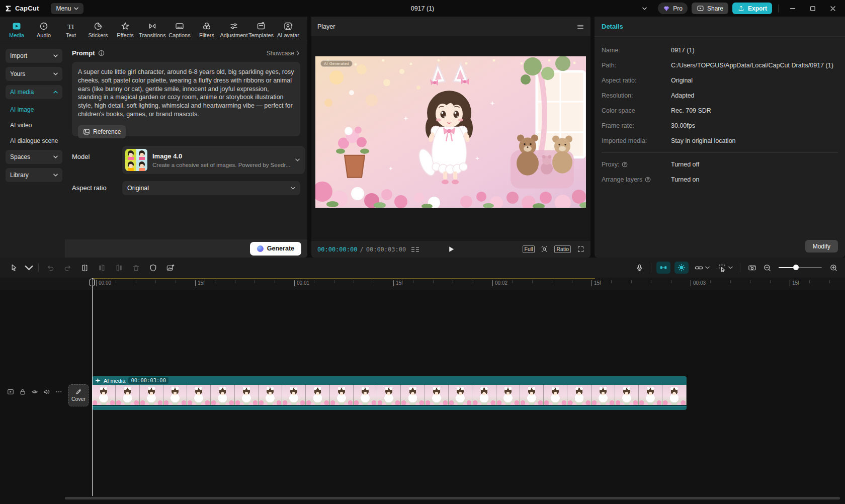 Image resolution: width=845 pixels, height=504 pixels. What do you see at coordinates (63, 9) in the screenshot?
I see `menu-label: Menu` at bounding box center [63, 9].